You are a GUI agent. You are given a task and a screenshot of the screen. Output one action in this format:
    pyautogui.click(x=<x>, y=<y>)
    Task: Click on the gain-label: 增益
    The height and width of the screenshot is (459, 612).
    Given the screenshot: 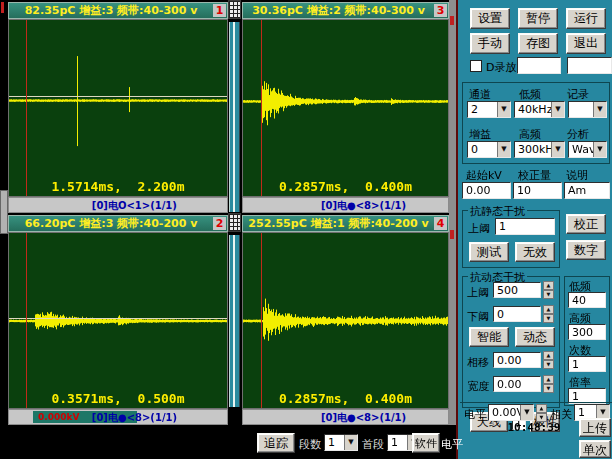 What is the action you would take?
    pyautogui.click(x=480, y=134)
    